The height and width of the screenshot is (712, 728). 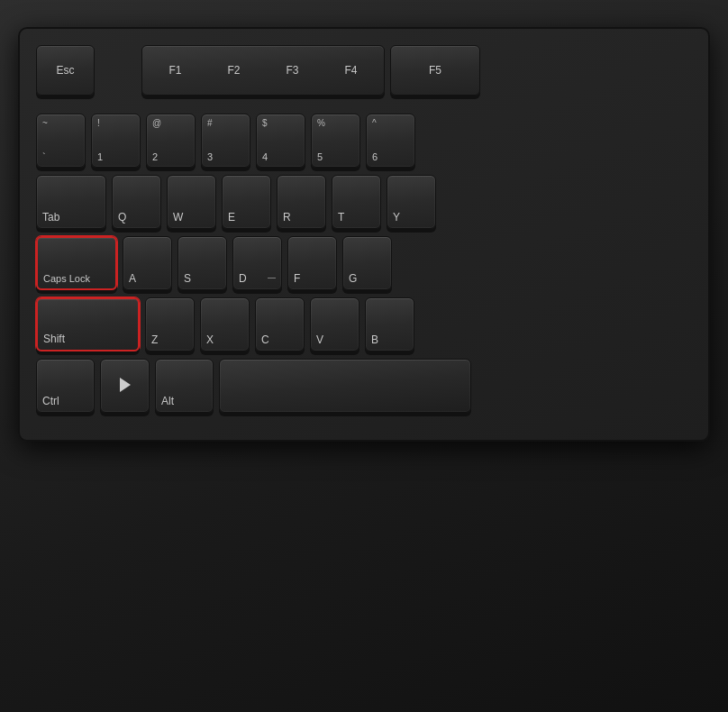 I want to click on key-3: # 3, so click(x=225, y=141).